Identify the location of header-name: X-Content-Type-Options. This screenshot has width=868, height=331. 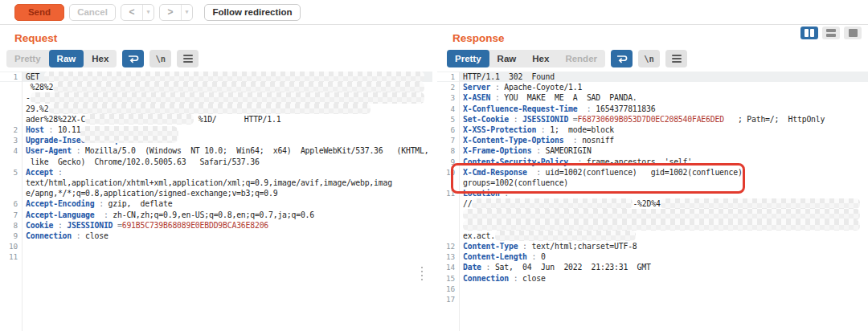
(513, 140).